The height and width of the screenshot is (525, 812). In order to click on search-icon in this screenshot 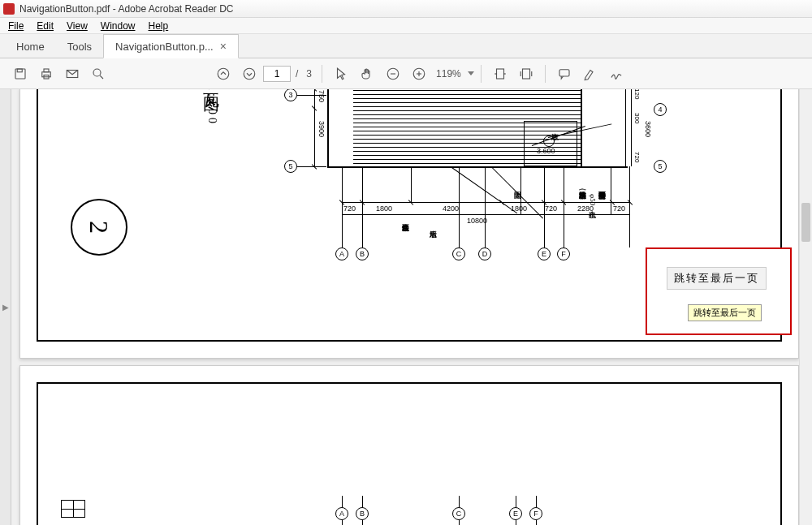, I will do `click(98, 74)`.